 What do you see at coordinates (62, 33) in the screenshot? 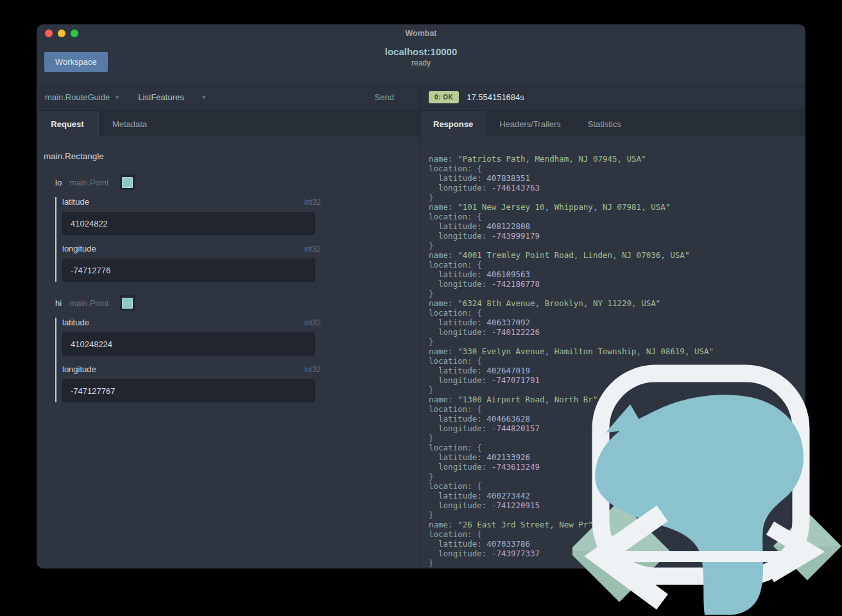
I see `traffic-lights` at bounding box center [62, 33].